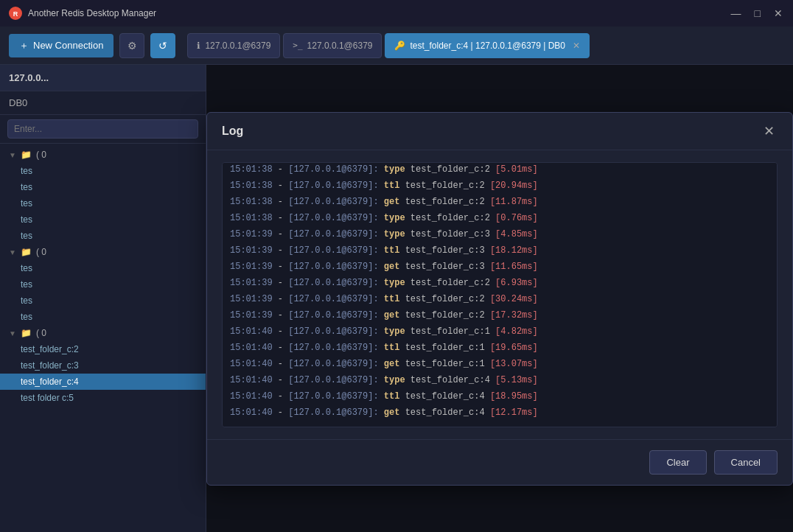 The width and height of the screenshot is (793, 532). What do you see at coordinates (103, 252) in the screenshot?
I see `tree-folder-2: ▼ 📁 ( 0` at bounding box center [103, 252].